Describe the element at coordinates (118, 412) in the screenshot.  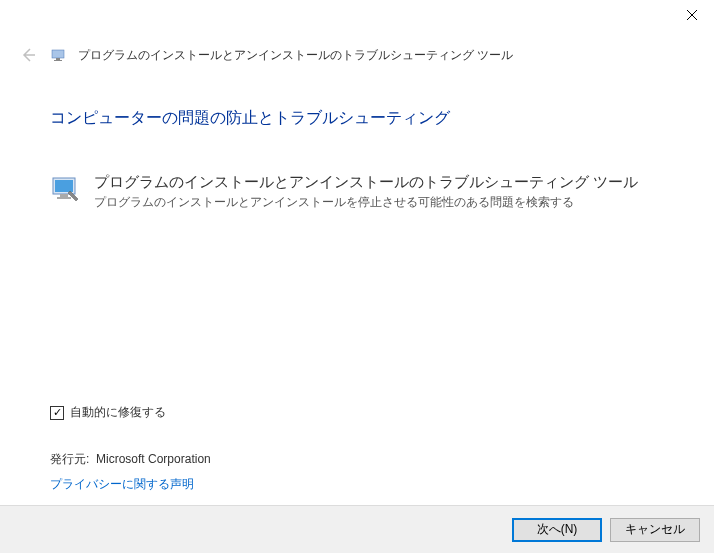
I see `auto-repair-label: 自動的に修復する` at that location.